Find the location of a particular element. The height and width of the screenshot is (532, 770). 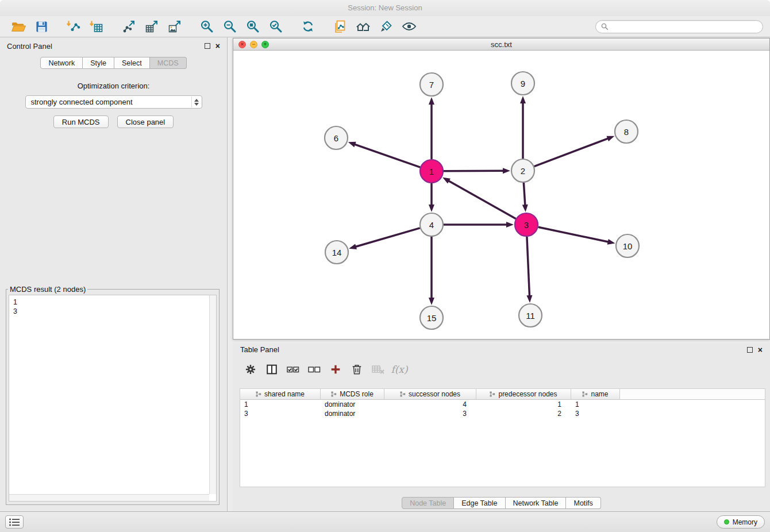

column-header-predecessor-nodes: predecessor nodes is located at coordinates (524, 394).